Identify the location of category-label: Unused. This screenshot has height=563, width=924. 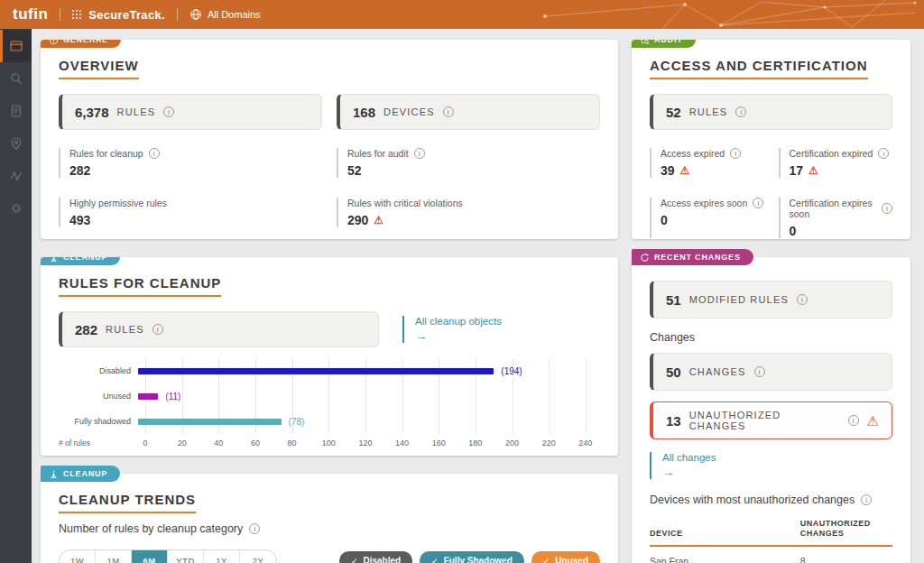
(98, 396).